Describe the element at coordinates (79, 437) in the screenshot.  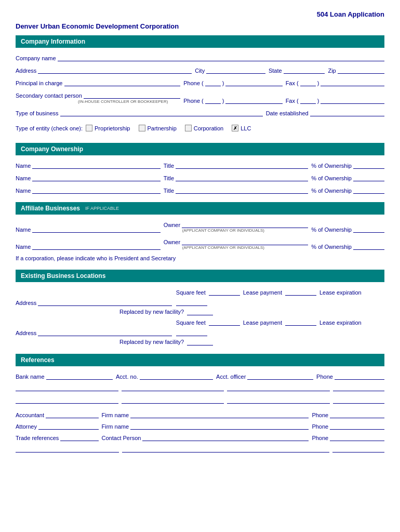
I see `trade-ref-input` at that location.